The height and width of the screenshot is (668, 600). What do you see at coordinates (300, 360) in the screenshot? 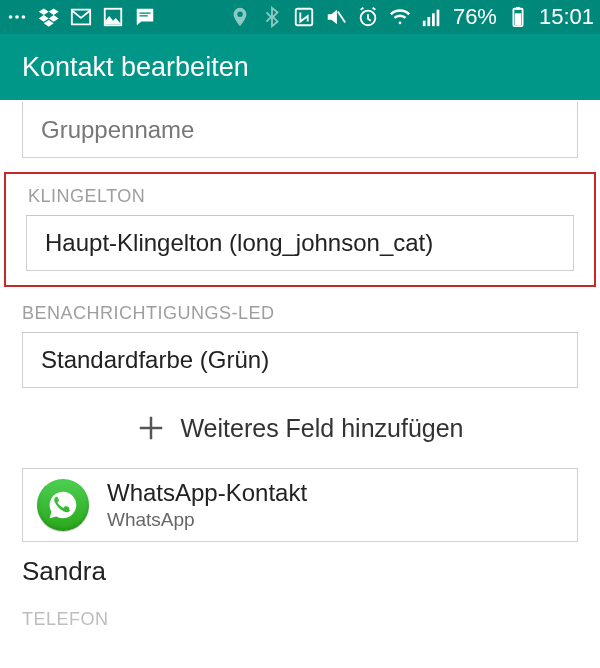
I see `led-select: Standardfarbe (Grün)` at bounding box center [300, 360].